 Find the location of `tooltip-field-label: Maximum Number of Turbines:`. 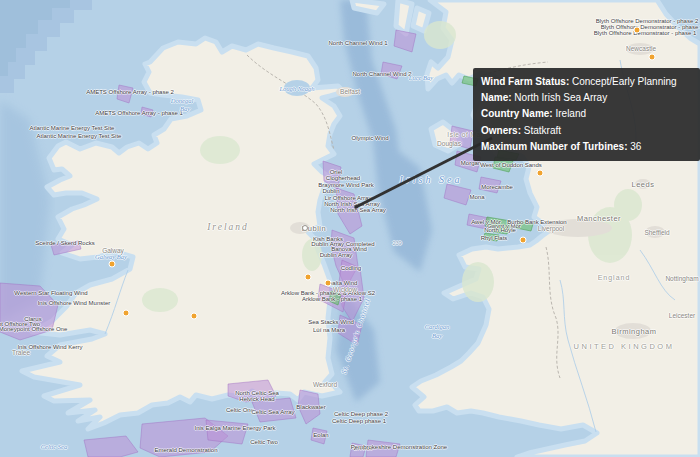

tooltip-field-label: Maximum Number of Turbines: is located at coordinates (554, 146).